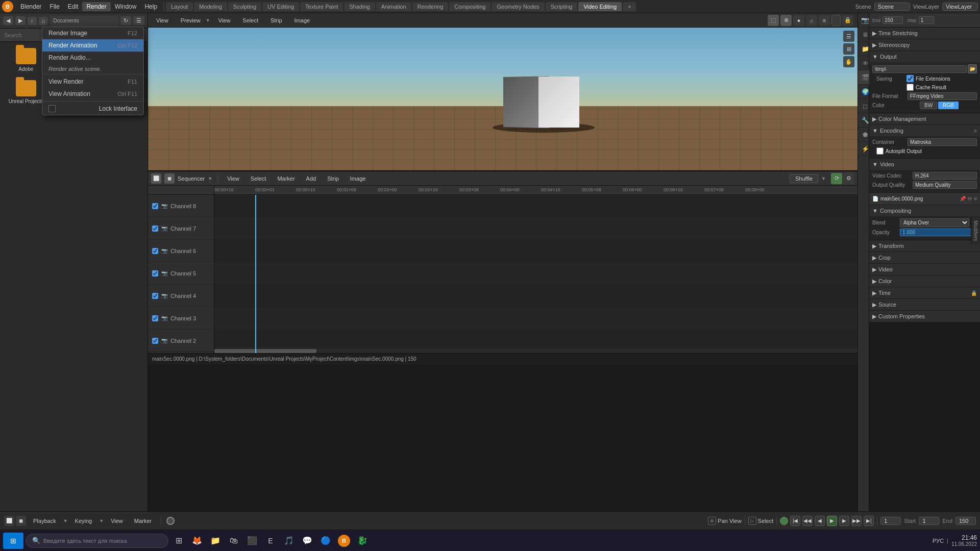  I want to click on channel-8-checkbox, so click(155, 206).